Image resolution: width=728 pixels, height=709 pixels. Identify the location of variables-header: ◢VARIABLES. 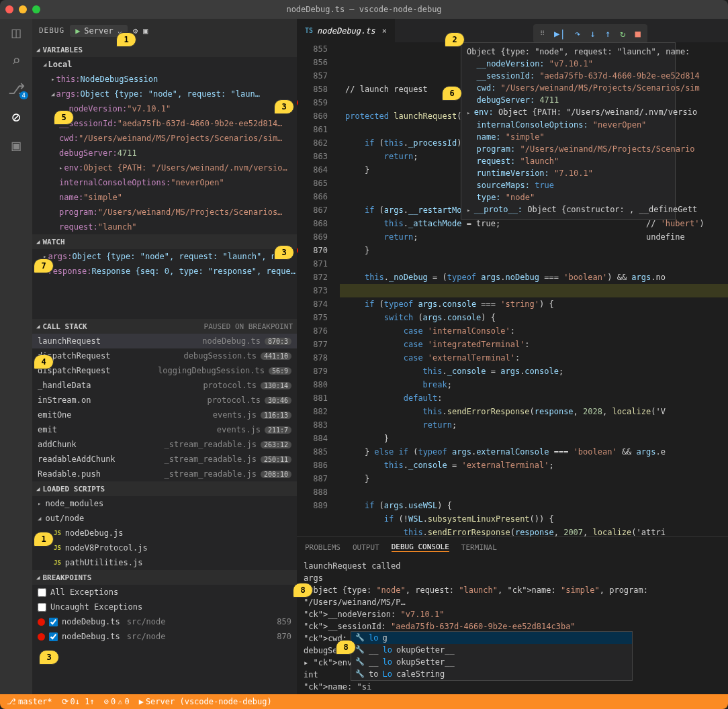
(165, 50).